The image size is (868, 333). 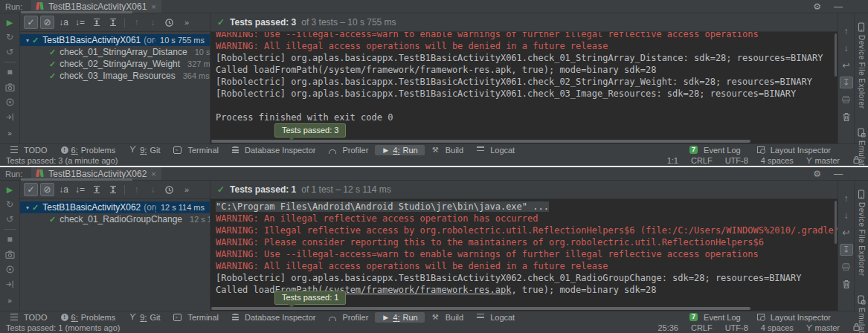 I want to click on caret-position: 1:1, so click(x=672, y=161).